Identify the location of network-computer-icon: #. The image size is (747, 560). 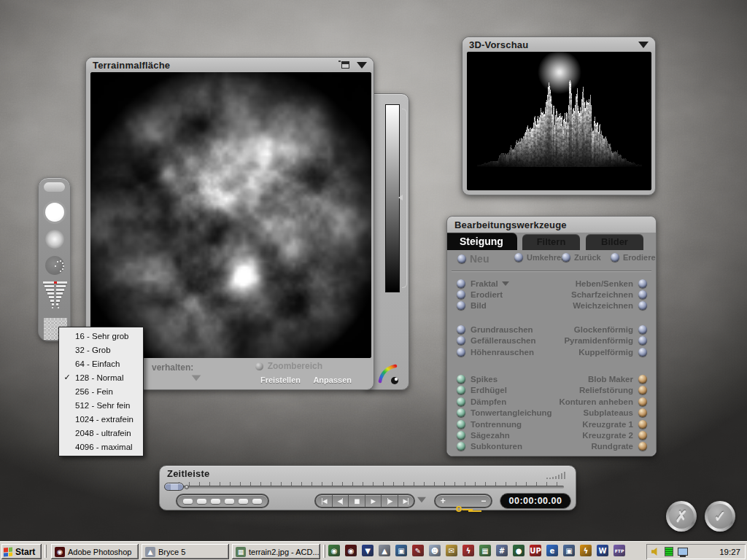
(502, 551).